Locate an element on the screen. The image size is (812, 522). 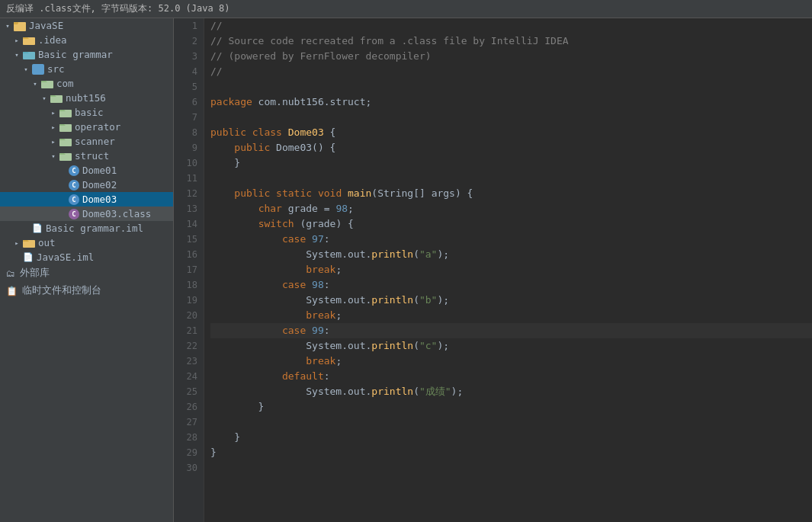
tree-label: scanner is located at coordinates (95, 142).